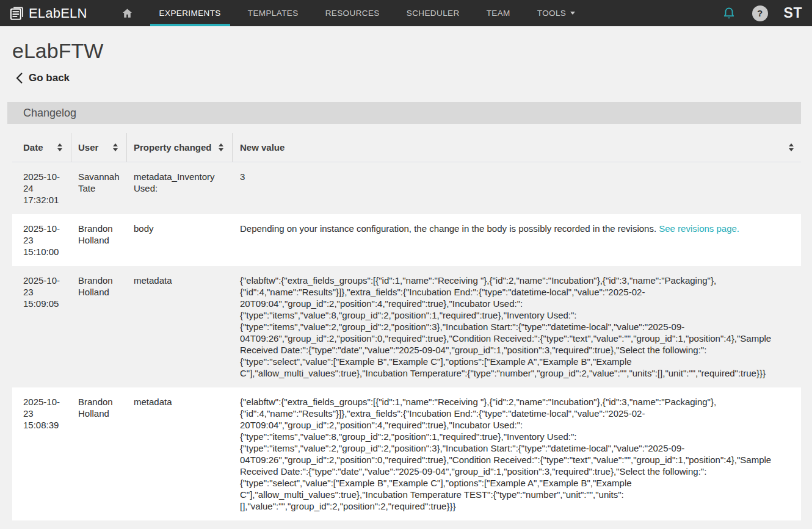 The image size is (812, 529). Describe the element at coordinates (43, 78) in the screenshot. I see `go-back-link: Go back` at that location.